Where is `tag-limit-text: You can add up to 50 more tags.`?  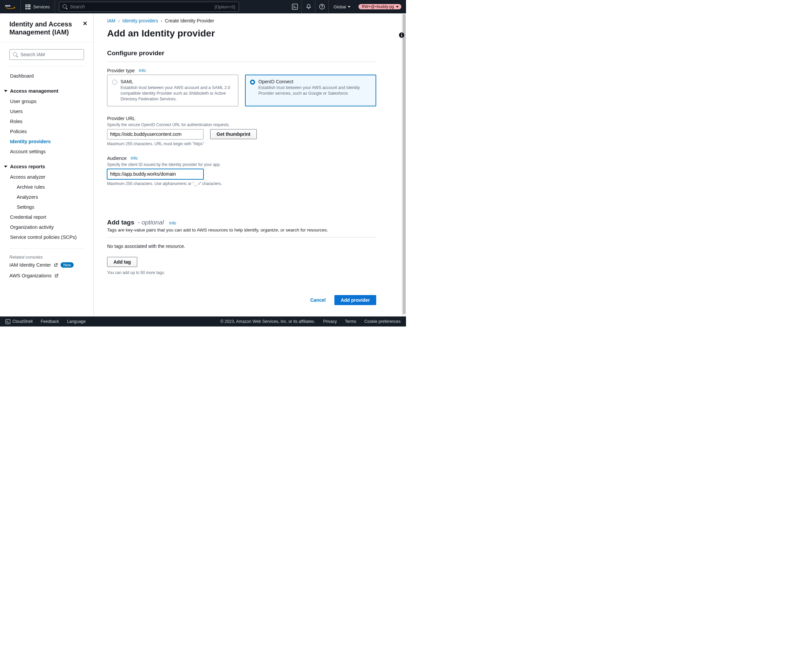
tag-limit-text: You can add up to 50 more tags. is located at coordinates (242, 272).